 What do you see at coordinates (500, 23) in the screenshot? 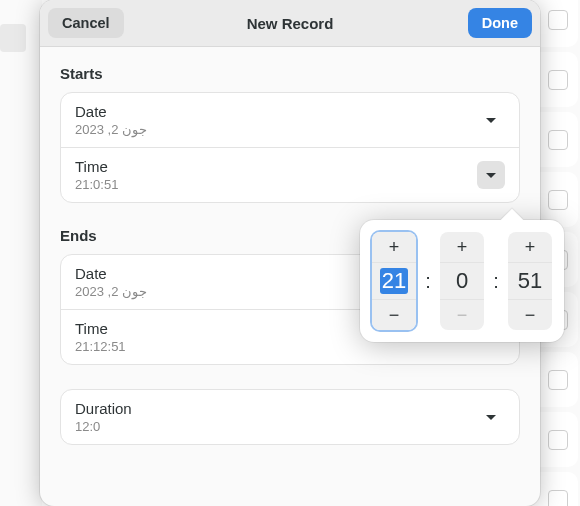
I see `done-button: Done` at bounding box center [500, 23].